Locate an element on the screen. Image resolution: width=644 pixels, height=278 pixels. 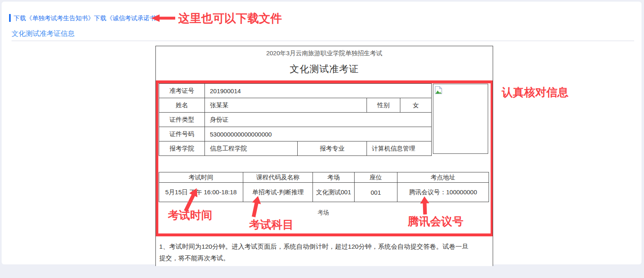
admission-no-value: 201900014 is located at coordinates (318, 91).